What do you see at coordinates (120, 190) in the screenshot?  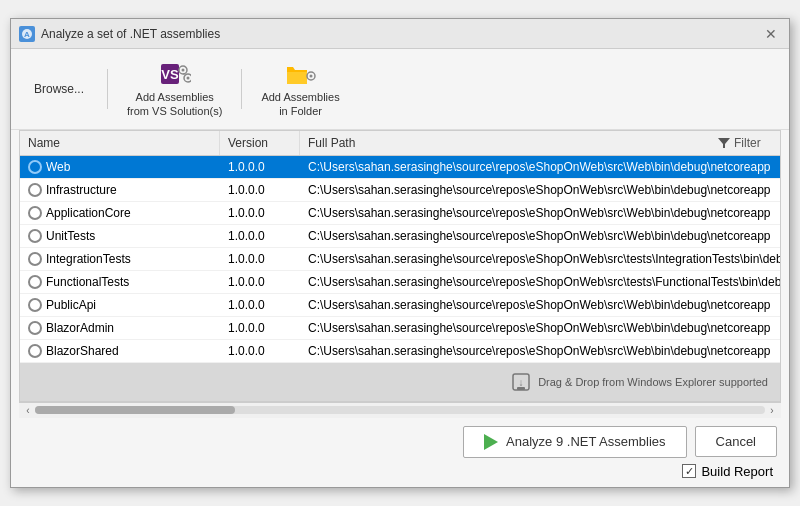 I see `row-name-cell: Infrastructure` at bounding box center [120, 190].